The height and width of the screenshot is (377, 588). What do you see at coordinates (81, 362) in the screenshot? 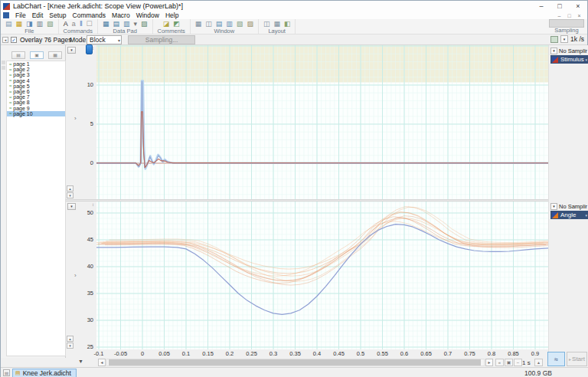
I see `marker-well-icon: ▼` at bounding box center [81, 362].